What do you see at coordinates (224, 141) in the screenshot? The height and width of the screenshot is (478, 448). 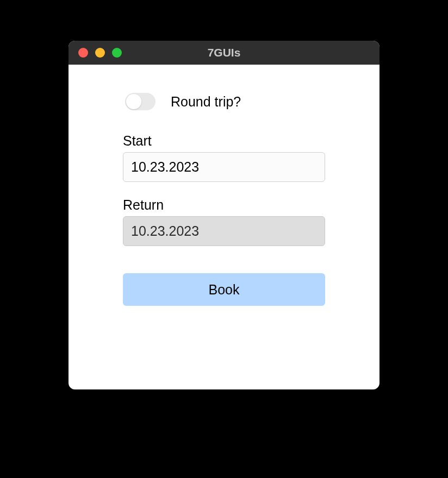 I see `start-label: Start` at bounding box center [224, 141].